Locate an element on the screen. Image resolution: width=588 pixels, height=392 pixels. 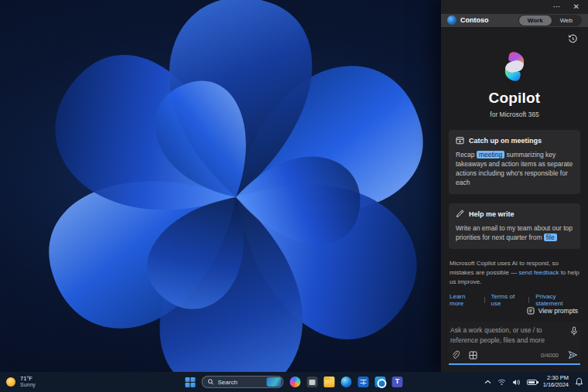
contoso-logo-icon is located at coordinates (452, 20).